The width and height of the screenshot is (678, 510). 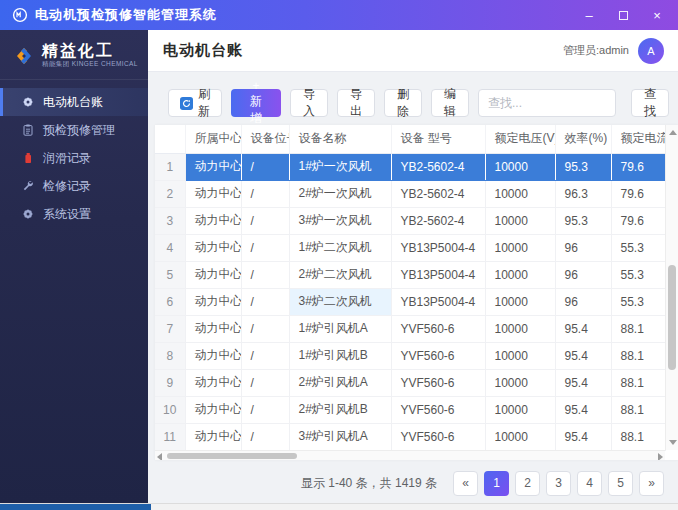 What do you see at coordinates (170, 248) in the screenshot?
I see `row-number-cell: 4` at bounding box center [170, 248].